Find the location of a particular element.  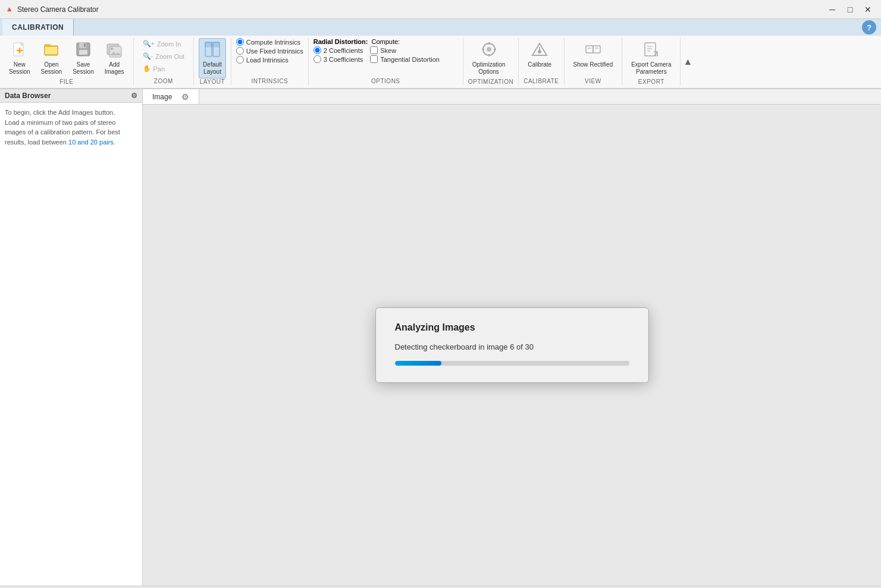

export-items: Export Camera Parameters is located at coordinates (651, 58).